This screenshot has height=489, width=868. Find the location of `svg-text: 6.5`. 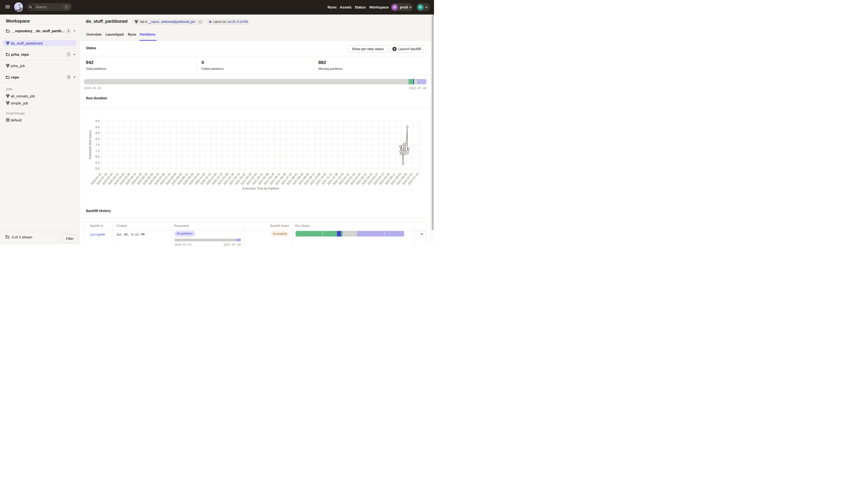

svg-text: 6.5 is located at coordinates (98, 157).